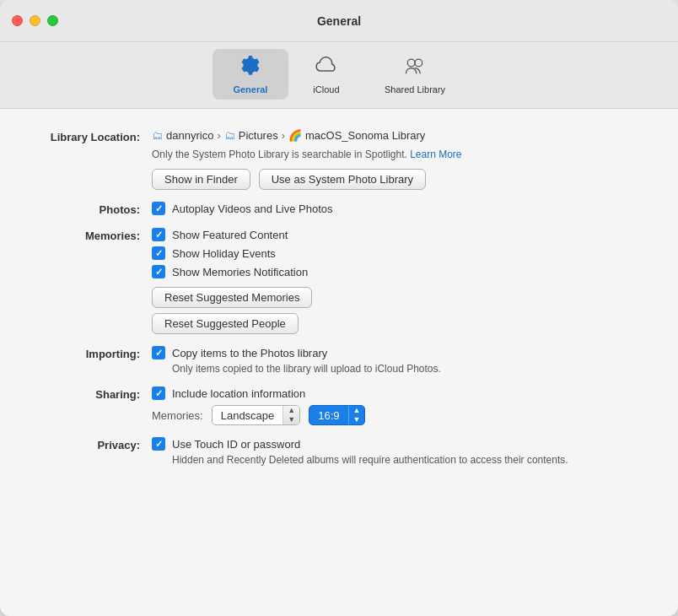 The height and width of the screenshot is (616, 678). Describe the element at coordinates (358, 420) in the screenshot. I see `ratio-down-arrow: ▼` at that location.